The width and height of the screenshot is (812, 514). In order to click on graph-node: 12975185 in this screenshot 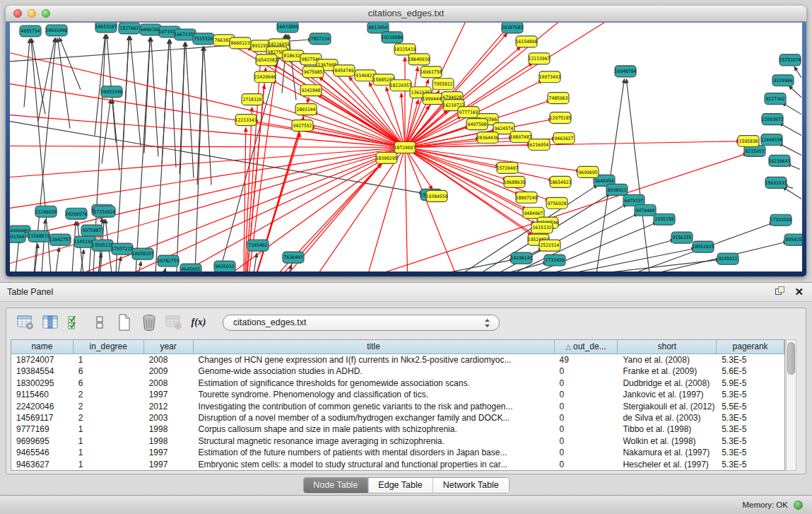, I will do `click(561, 118)`.